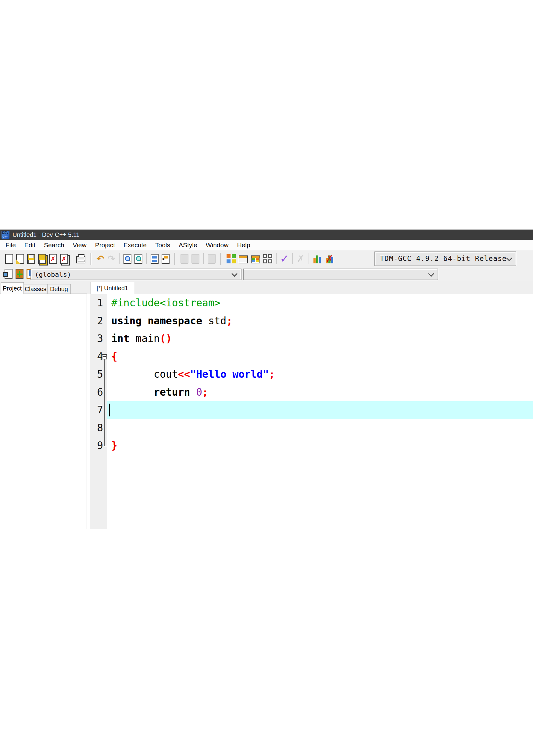 The image size is (533, 756). Describe the element at coordinates (341, 275) in the screenshot. I see `function-dropdown` at that location.